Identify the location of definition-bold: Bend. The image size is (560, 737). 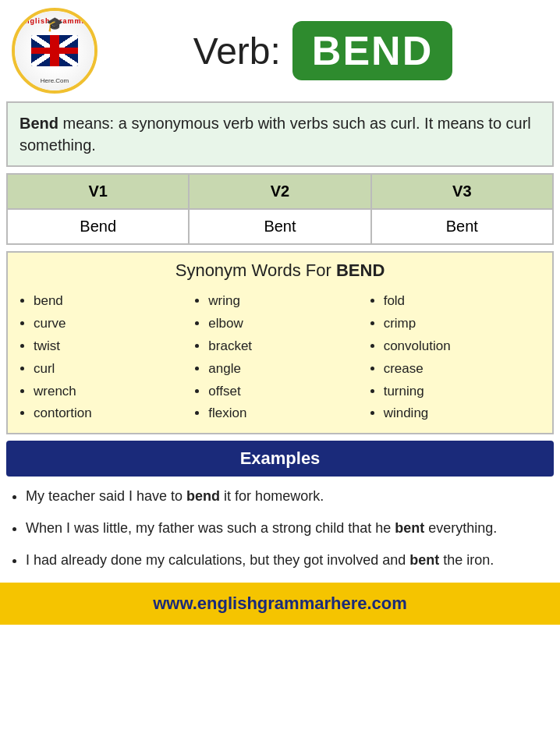
(39, 123).